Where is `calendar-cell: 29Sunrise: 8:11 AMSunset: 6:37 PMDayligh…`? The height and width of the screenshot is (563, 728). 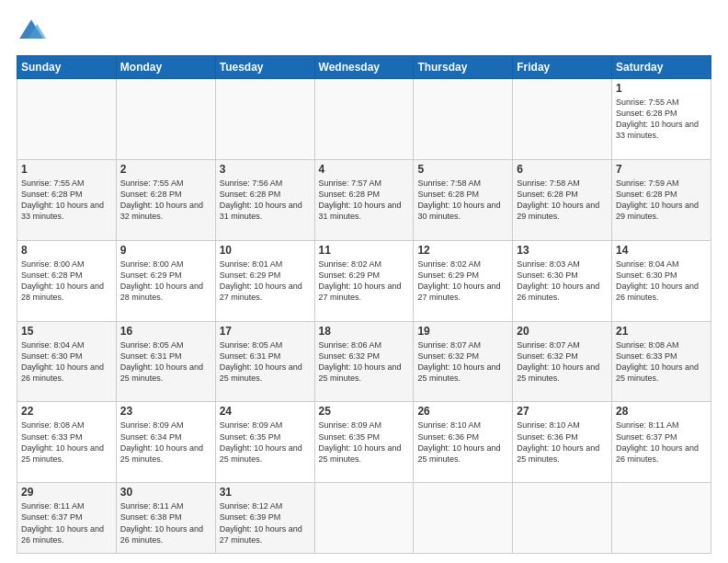 calendar-cell: 29Sunrise: 8:11 AMSunset: 6:37 PMDayligh… is located at coordinates (67, 519).